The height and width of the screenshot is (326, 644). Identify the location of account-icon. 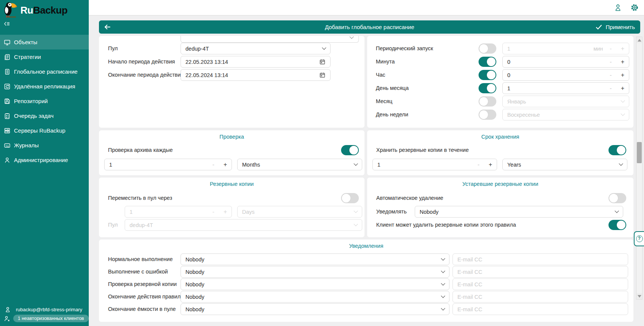
(618, 8).